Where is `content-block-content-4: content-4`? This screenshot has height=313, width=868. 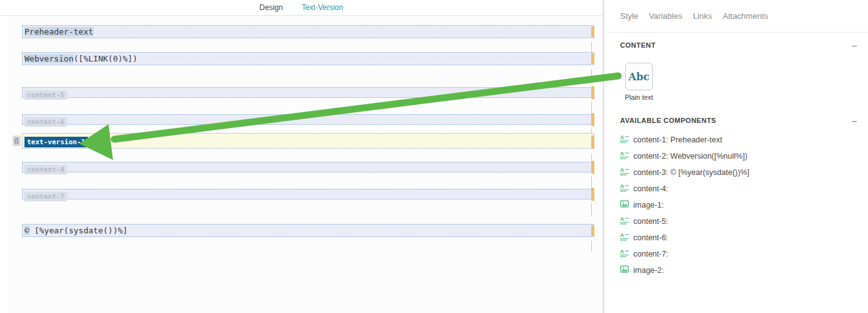
content-block-content-4: content-4 is located at coordinates (308, 167).